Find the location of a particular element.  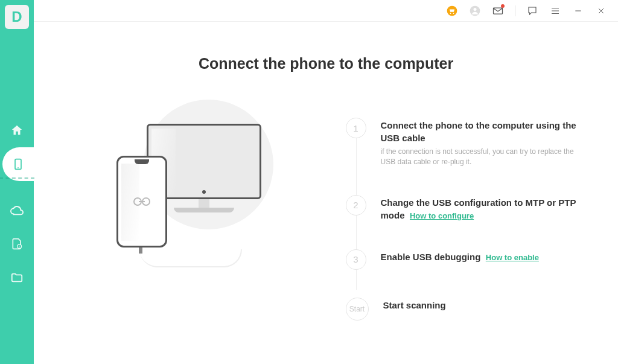

titlebar is located at coordinates (326, 11).